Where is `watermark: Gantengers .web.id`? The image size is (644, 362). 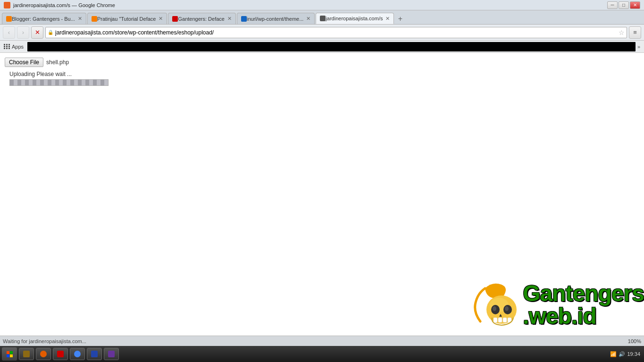
watermark: Gantengers .web.id is located at coordinates (555, 305).